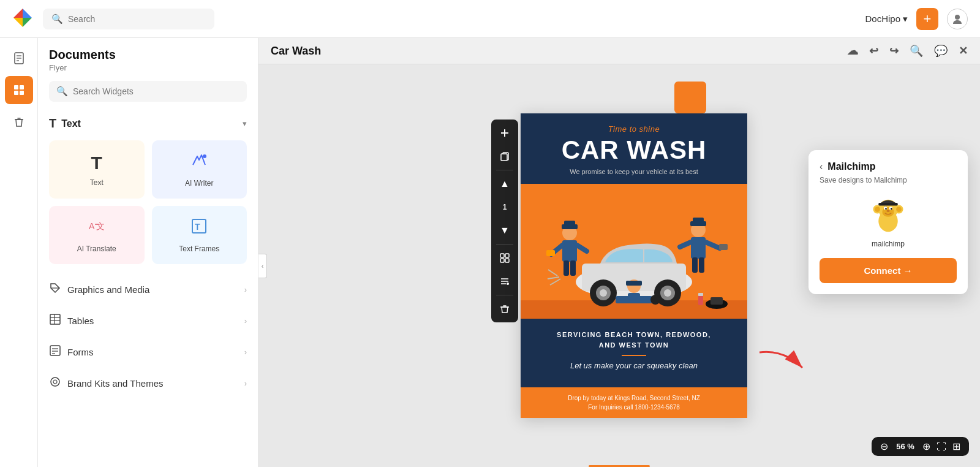  I want to click on forms-label: Forms, so click(81, 352).